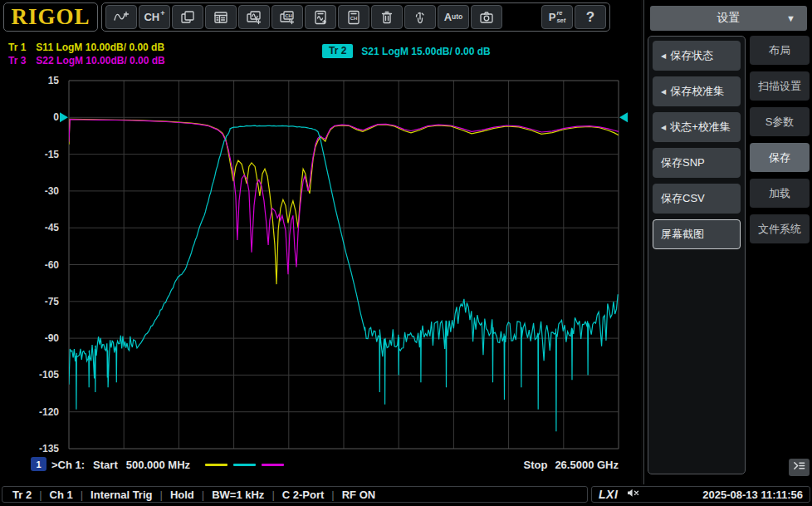 The height and width of the screenshot is (506, 812). I want to click on sweep-stop-info: Stop 26.5000 GHz, so click(571, 465).